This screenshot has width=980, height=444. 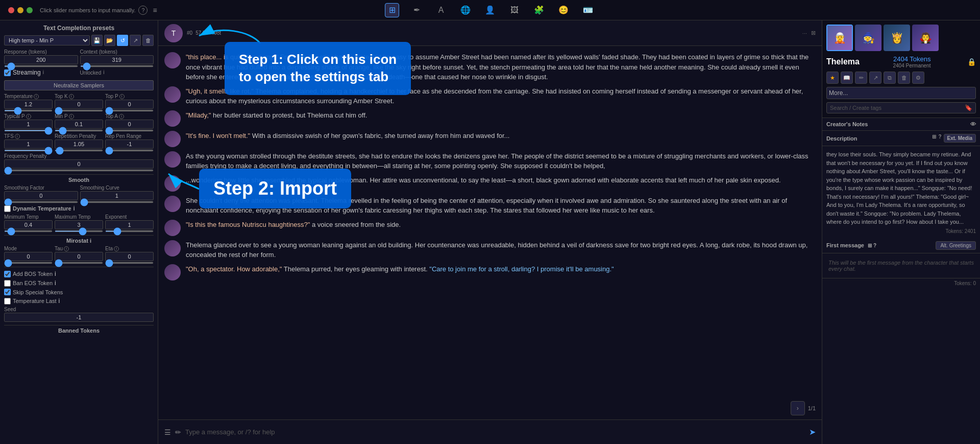 I want to click on dynamic-temp-info: i, so click(x=75, y=208).